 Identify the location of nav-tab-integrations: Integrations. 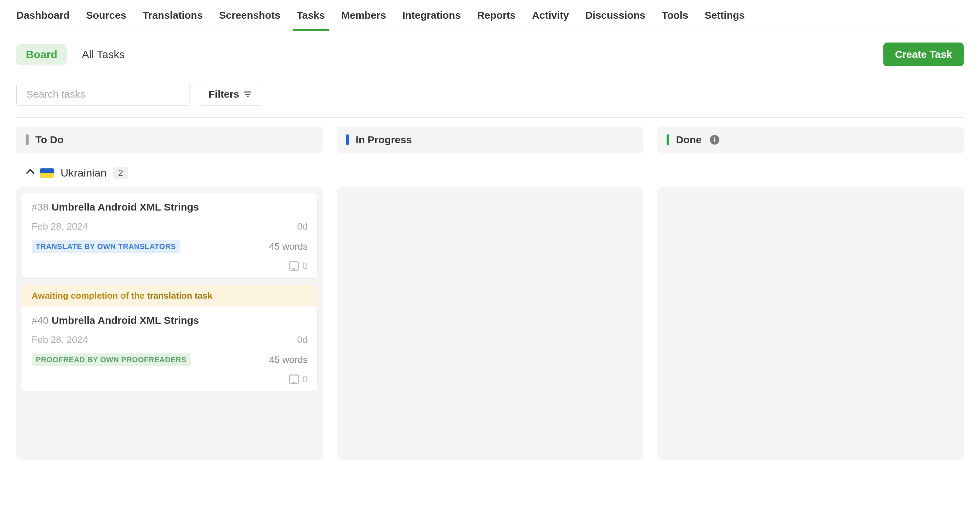
(431, 20).